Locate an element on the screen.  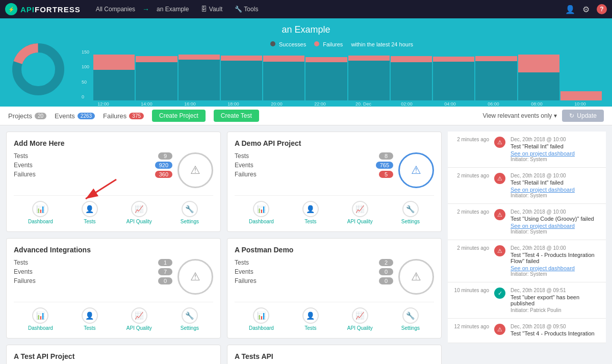
gear-icon: ⚙ is located at coordinates (586, 9).